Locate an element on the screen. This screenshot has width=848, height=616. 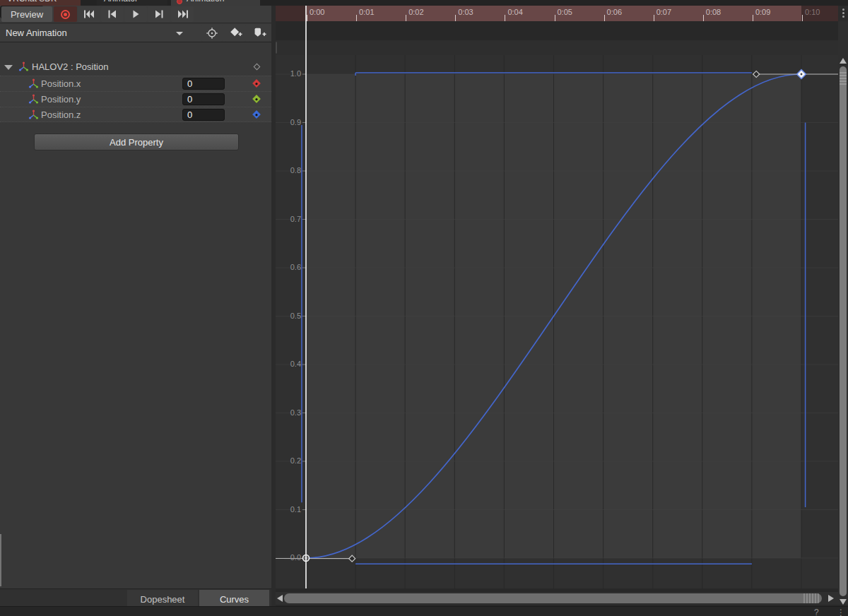
play-button is located at coordinates (136, 14).